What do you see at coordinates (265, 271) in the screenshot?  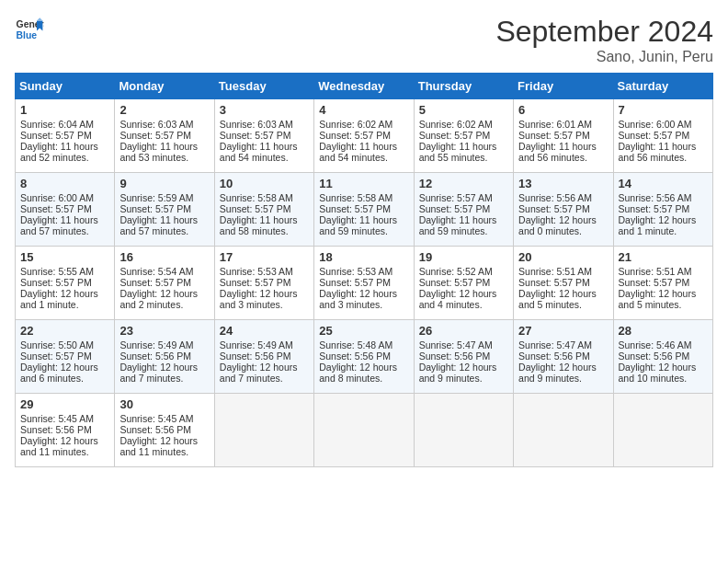 I see `day-info-line: Sunrise: 5:53 AM` at bounding box center [265, 271].